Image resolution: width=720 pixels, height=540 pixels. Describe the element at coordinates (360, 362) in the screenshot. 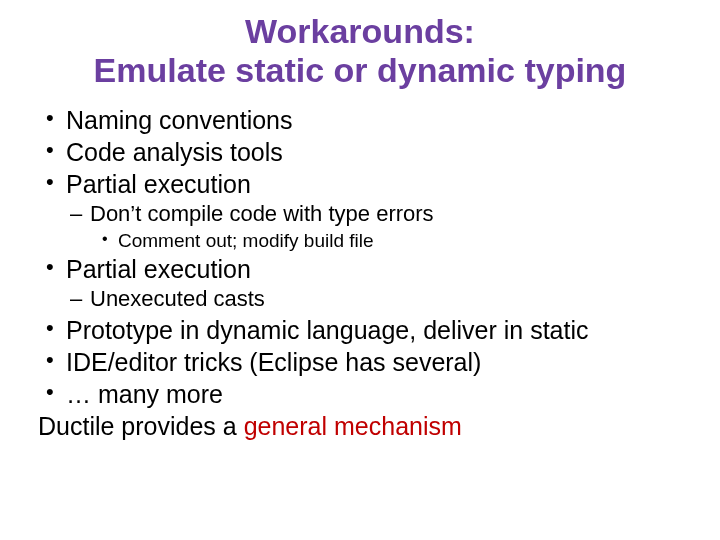

I see `bullet-ide-tricks: IDE/editor tricks (Eclipse has several)` at that location.